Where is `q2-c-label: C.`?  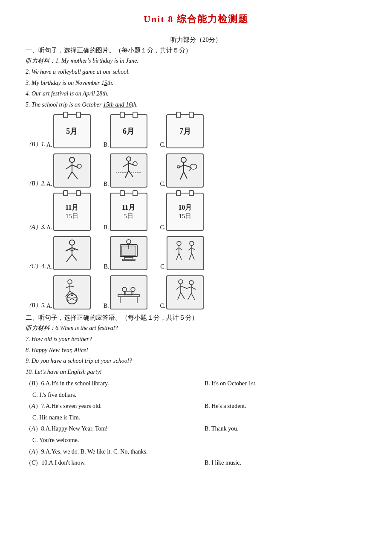
q2-c-label: C. is located at coordinates (163, 184).